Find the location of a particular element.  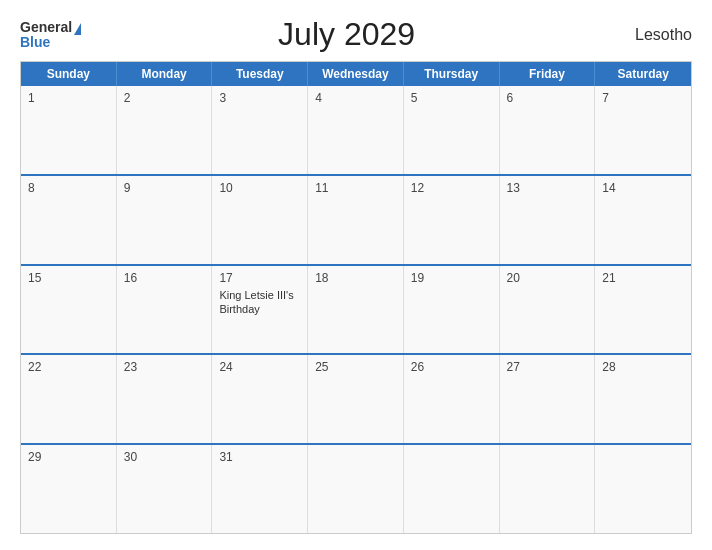

cal-cell-0-2: 3 is located at coordinates (260, 130).